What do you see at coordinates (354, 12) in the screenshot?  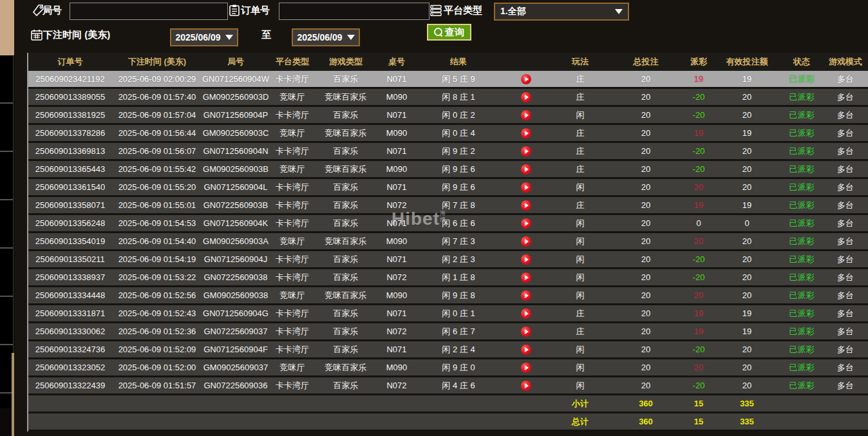 I see `order-number-input` at bounding box center [354, 12].